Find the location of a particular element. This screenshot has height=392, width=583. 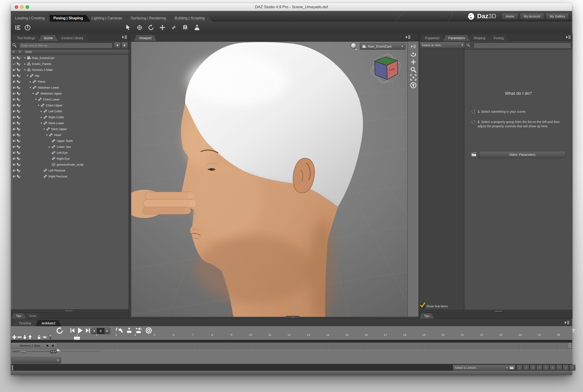

tab-viewport: Viewport is located at coordinates (145, 38).